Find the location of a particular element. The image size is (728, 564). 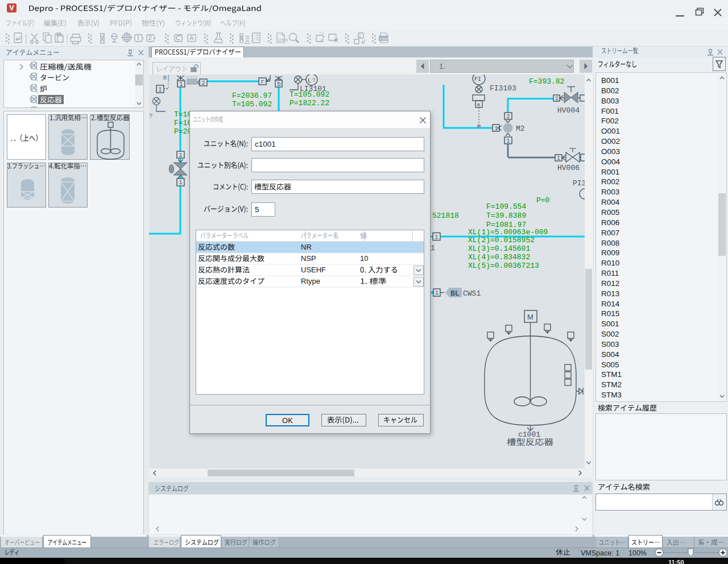

svg-text: F=393.82 is located at coordinates (547, 82).